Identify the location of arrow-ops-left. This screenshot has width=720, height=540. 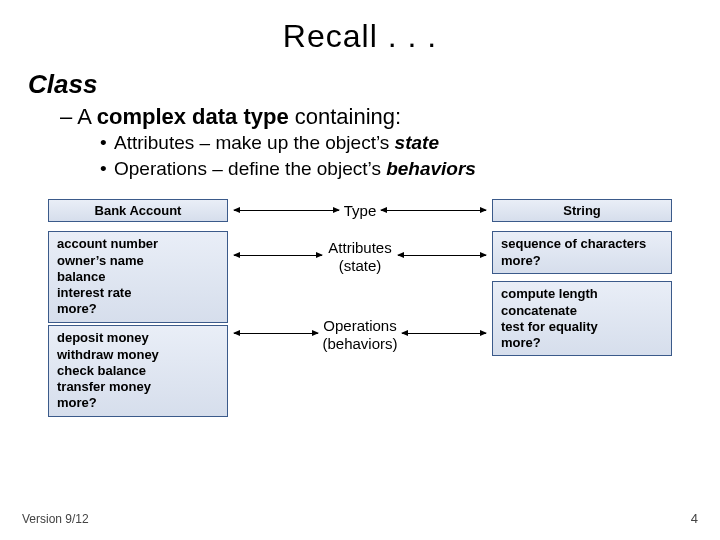
(276, 334).